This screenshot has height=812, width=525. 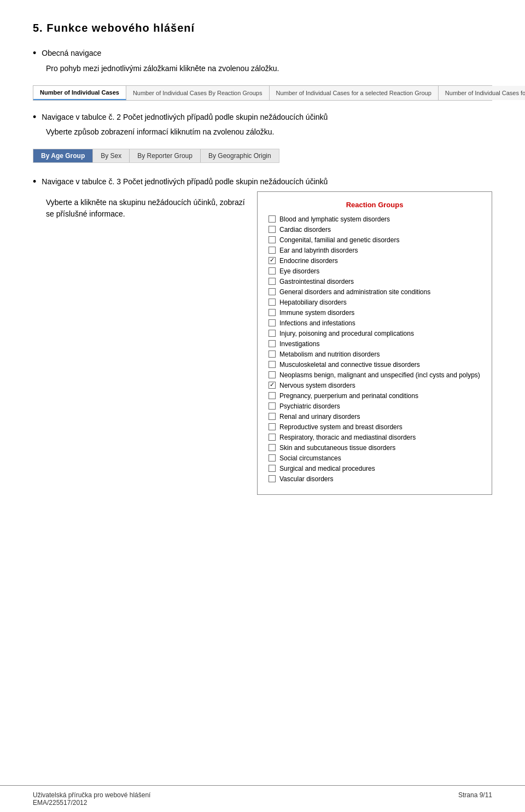 What do you see at coordinates (375, 334) in the screenshot?
I see `reaction-row: Injury, poisoning and procedural complic…` at bounding box center [375, 334].